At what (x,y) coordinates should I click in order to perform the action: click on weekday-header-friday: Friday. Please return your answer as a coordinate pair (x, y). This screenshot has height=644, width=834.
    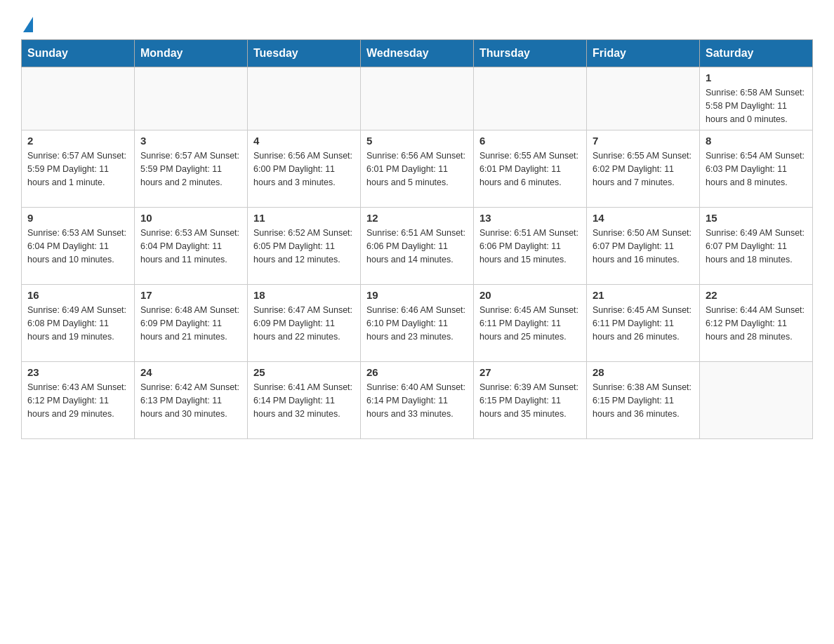
    Looking at the image, I should click on (643, 53).